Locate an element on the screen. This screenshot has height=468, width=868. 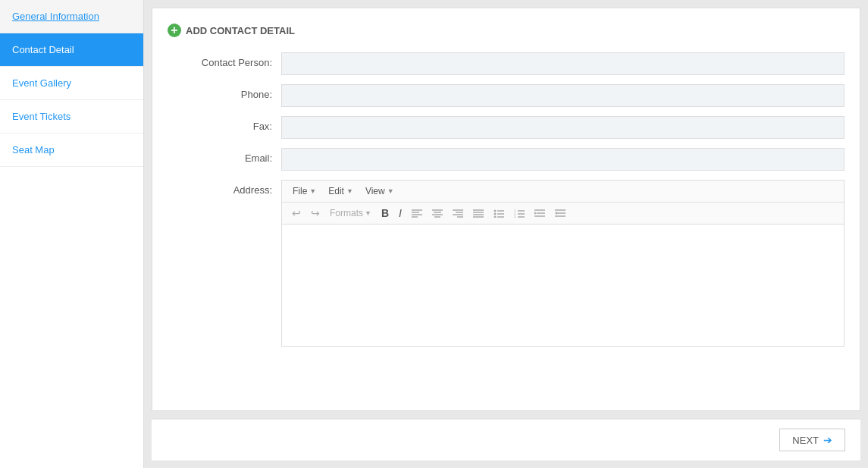
file-menu: File ▼ is located at coordinates (305, 191).